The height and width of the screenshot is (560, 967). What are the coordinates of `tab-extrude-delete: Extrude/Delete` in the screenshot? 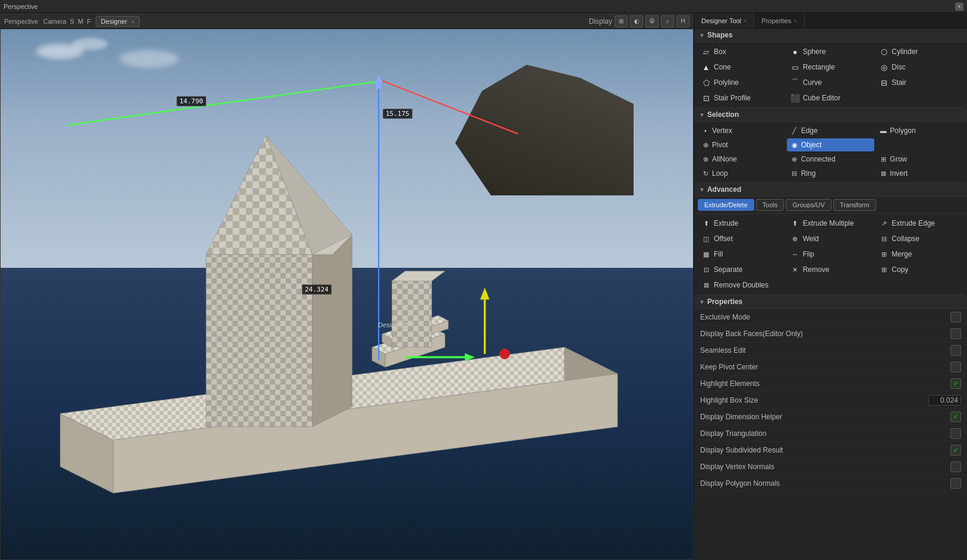 It's located at (726, 205).